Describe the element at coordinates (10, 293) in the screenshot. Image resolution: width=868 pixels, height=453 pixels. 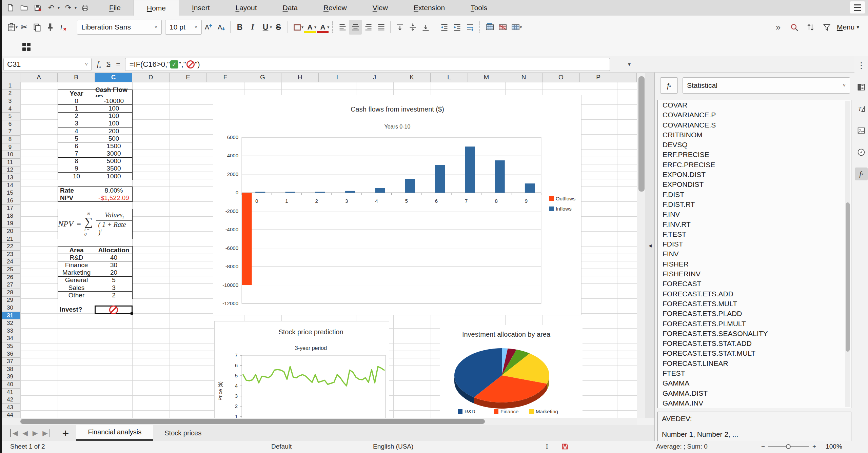
I see `row-header-28: 28` at that location.